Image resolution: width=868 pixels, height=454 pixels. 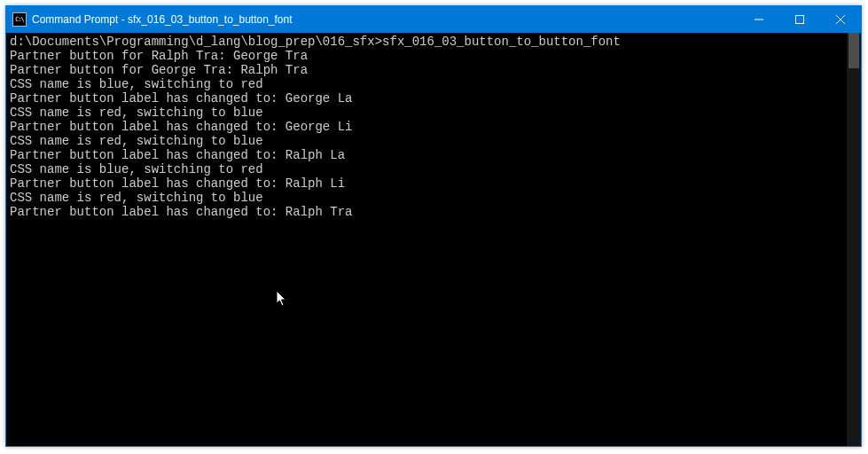 What do you see at coordinates (759, 20) in the screenshot?
I see `minimize-button` at bounding box center [759, 20].